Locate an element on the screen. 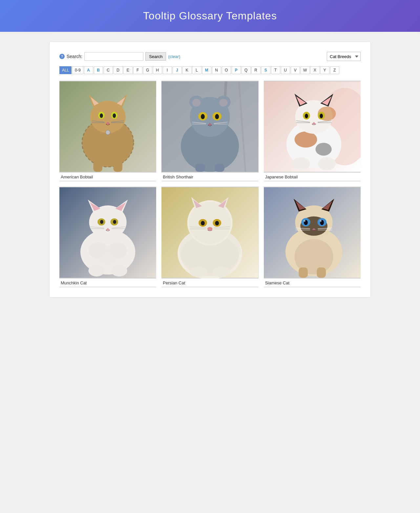 The height and width of the screenshot is (513, 420). search-bar: ? Search: Search (clear) Cat BreedsDog B… is located at coordinates (210, 56).